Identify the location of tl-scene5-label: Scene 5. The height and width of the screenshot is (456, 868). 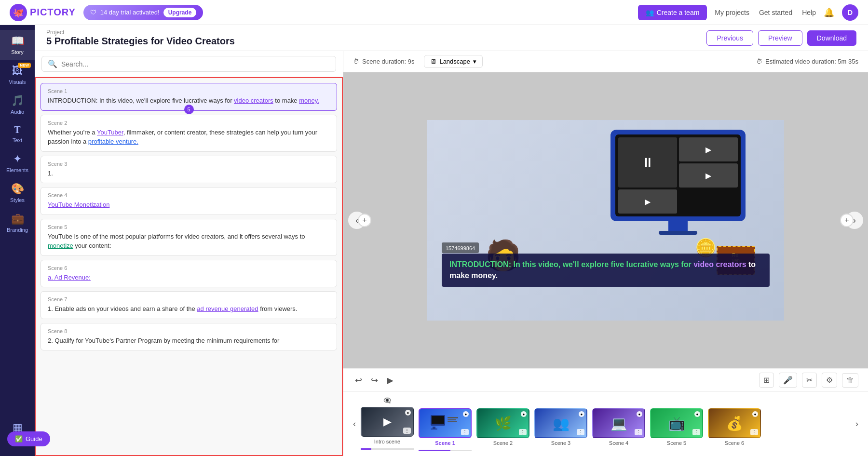
(677, 443).